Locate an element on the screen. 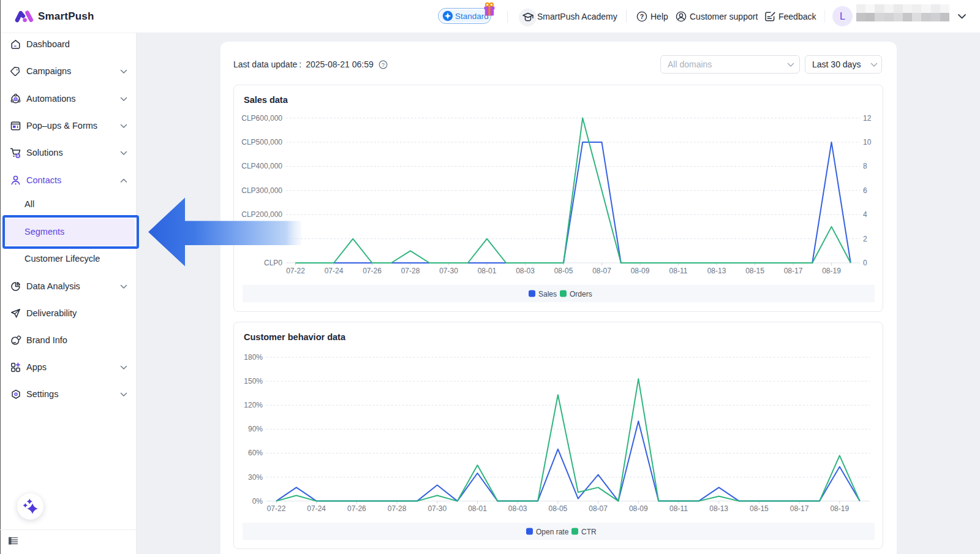  svg-text: 10 is located at coordinates (867, 142).